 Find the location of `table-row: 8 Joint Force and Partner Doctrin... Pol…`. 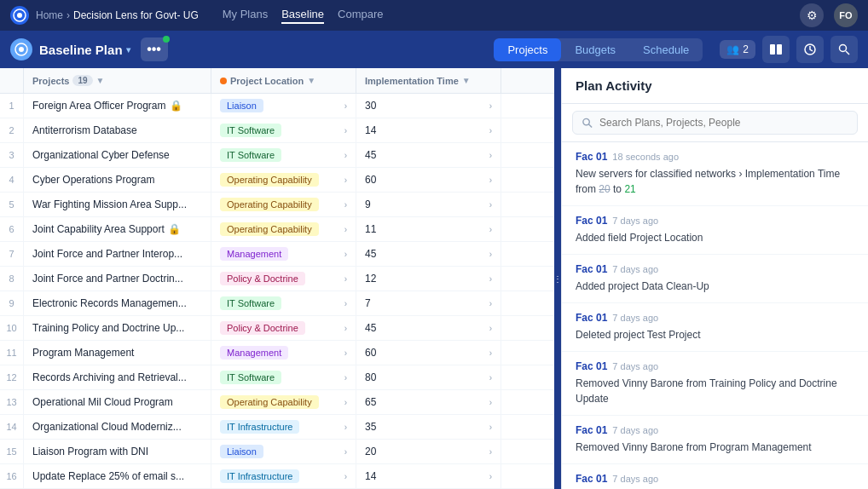

table-row: 8 Joint Force and Partner Doctrin... Pol… is located at coordinates (277, 279).